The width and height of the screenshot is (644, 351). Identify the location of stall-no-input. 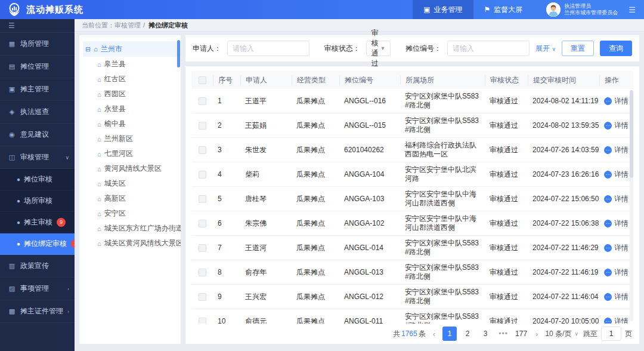
(488, 48).